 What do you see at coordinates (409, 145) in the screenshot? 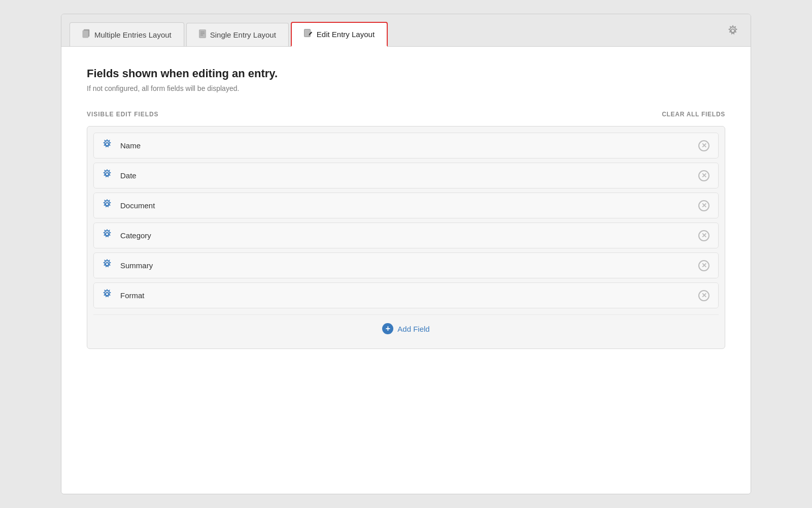
I see `field-label-name: Name` at bounding box center [409, 145].